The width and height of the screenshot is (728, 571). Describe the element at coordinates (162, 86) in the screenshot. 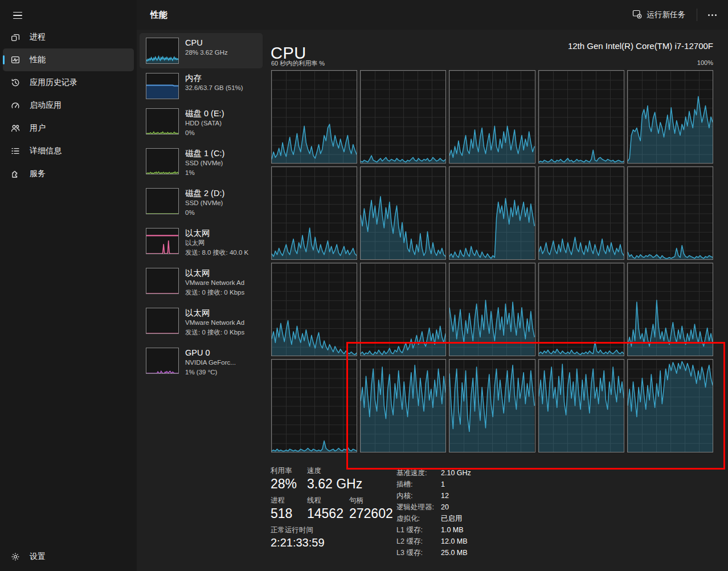

I see `memory-mini-chart` at that location.